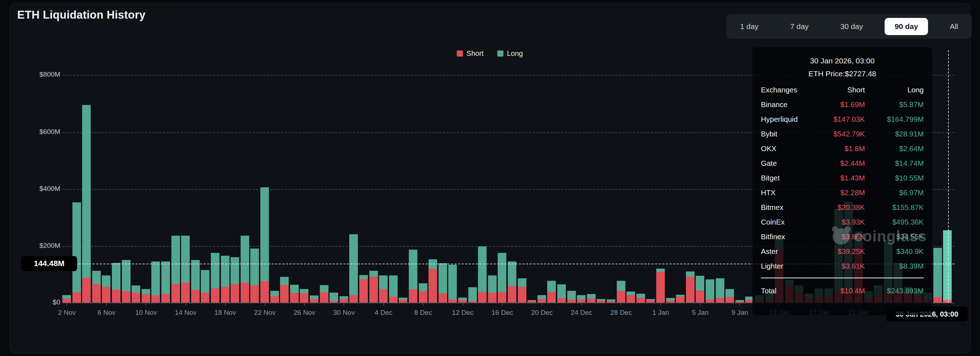 The height and width of the screenshot is (356, 980). I want to click on bar-12-nov, so click(166, 282).